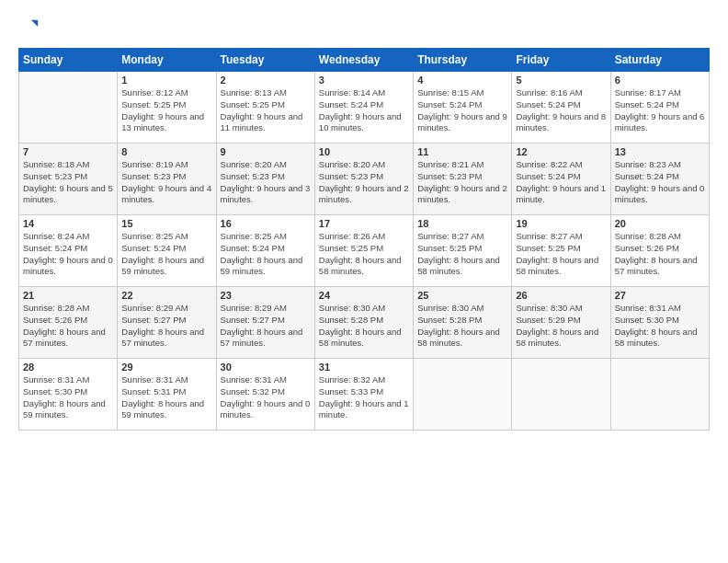 This screenshot has width=728, height=563. What do you see at coordinates (68, 224) in the screenshot?
I see `day-number: 14` at bounding box center [68, 224].